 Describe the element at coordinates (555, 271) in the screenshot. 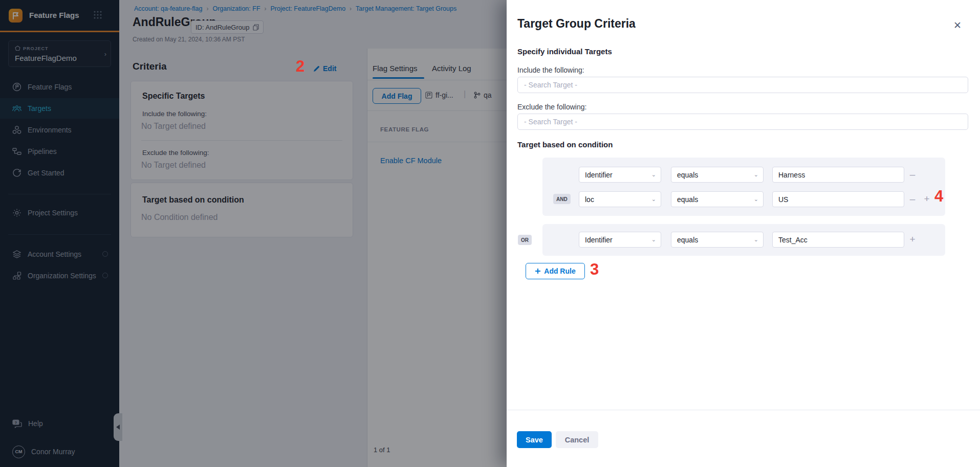

I see `add-rule-button: Add Rule` at that location.